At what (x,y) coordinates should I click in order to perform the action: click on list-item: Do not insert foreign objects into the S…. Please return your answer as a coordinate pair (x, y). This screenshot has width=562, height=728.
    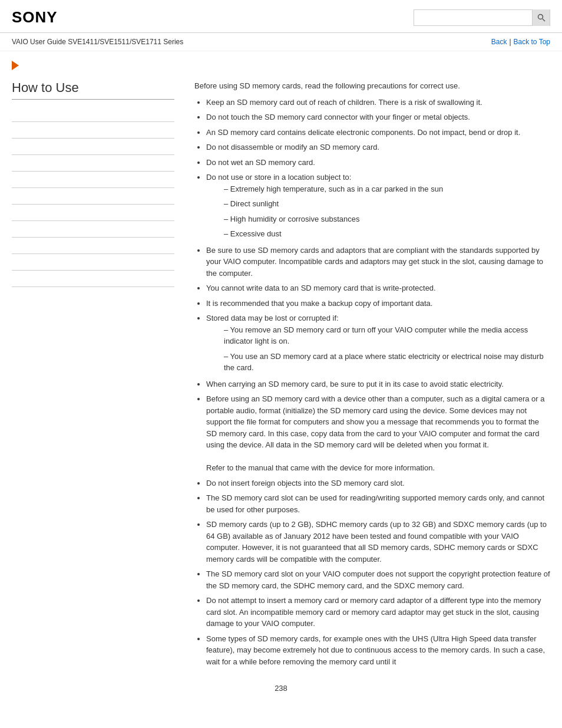
    Looking at the image, I should click on (378, 483).